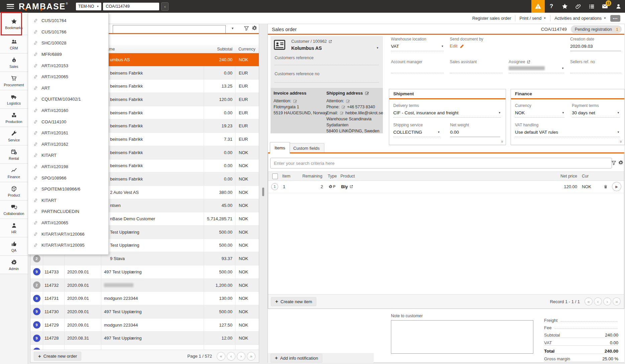 This screenshot has width=625, height=364. Describe the element at coordinates (169, 29) in the screenshot. I see `orders-search-input` at that location.